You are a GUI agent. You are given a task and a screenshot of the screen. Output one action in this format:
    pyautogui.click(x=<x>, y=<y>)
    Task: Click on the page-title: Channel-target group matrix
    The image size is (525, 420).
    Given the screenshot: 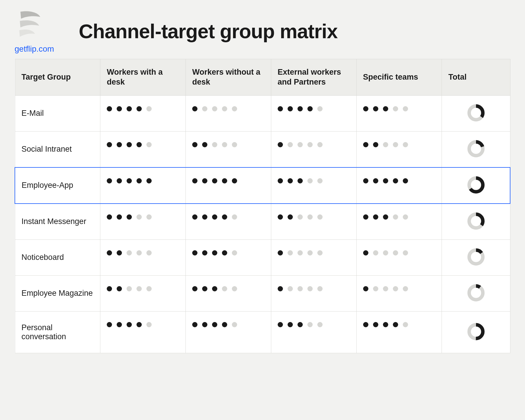 What is the action you would take?
    pyautogui.click(x=208, y=31)
    